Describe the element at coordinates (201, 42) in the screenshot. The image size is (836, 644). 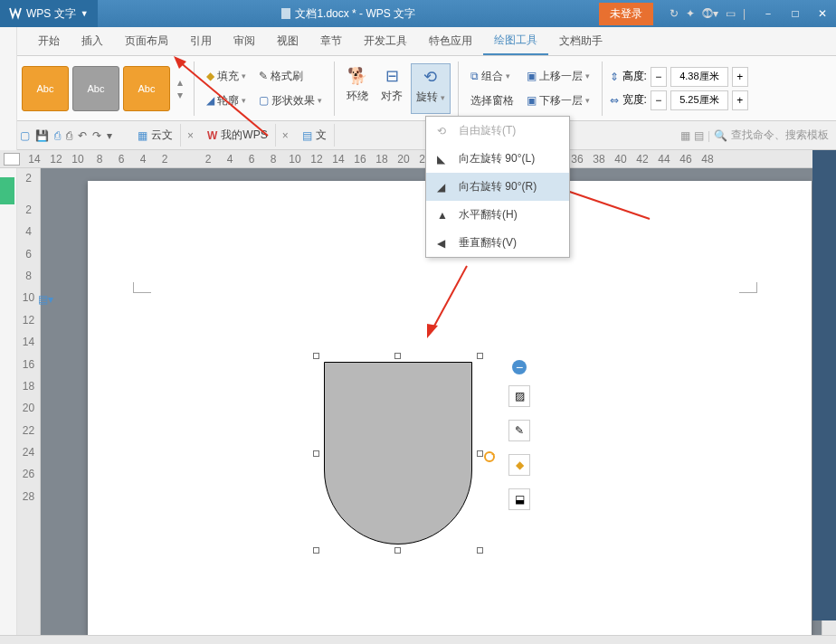
I see `menu-reference: 引用` at that location.